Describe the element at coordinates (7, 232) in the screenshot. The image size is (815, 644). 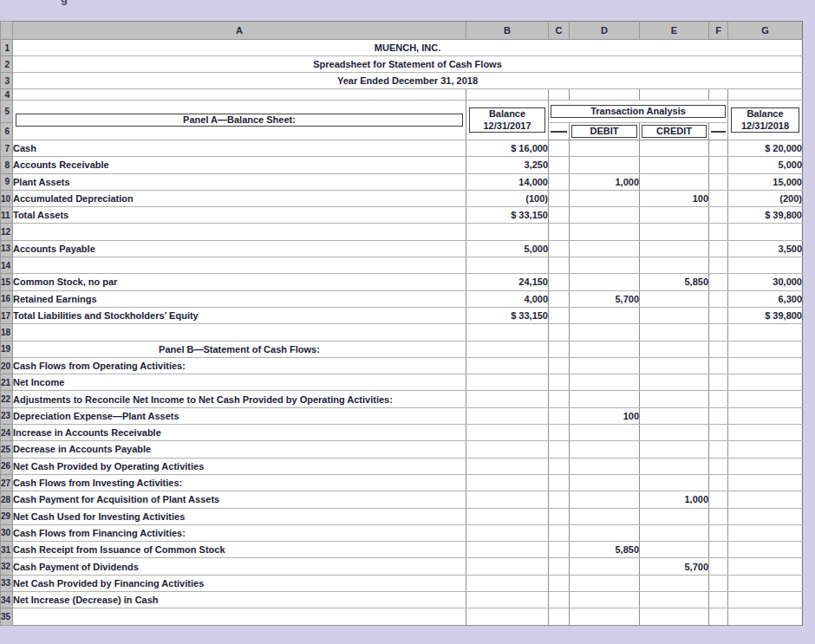
I see `row-number: 12` at that location.